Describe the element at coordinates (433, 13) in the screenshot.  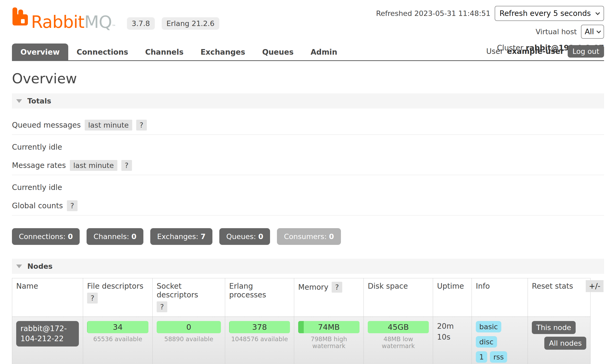
I see `refreshed-timestamp: Refreshed 2023-05-31 11:48:51` at that location.